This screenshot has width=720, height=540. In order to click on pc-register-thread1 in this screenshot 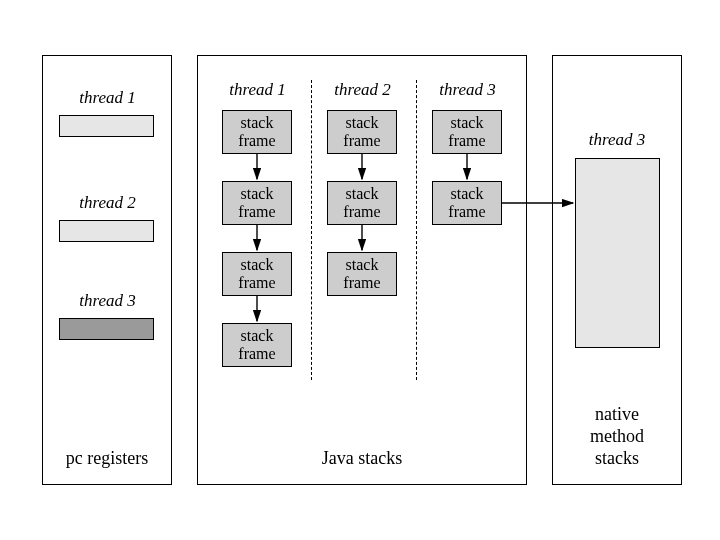, I will do `click(106, 126)`.